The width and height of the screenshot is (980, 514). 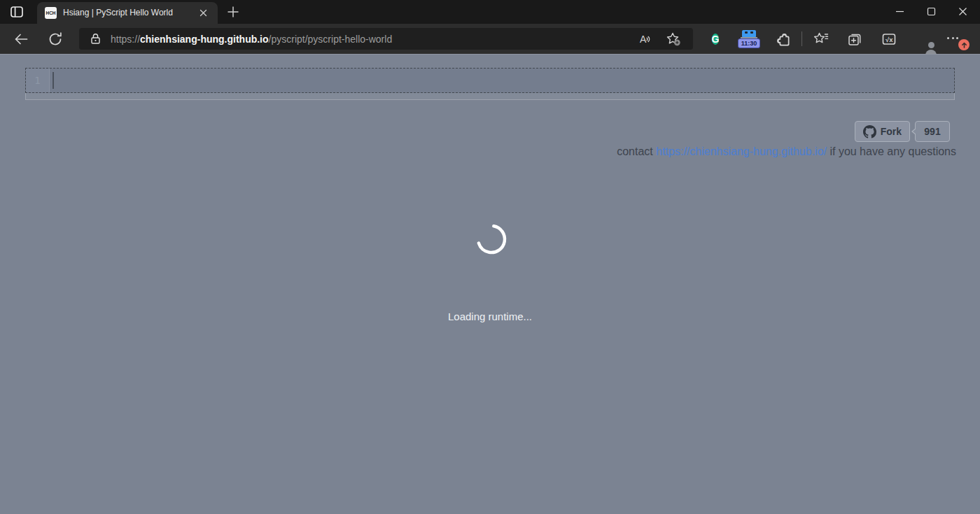 What do you see at coordinates (38, 80) in the screenshot?
I see `editor-gutter: 1` at bounding box center [38, 80].